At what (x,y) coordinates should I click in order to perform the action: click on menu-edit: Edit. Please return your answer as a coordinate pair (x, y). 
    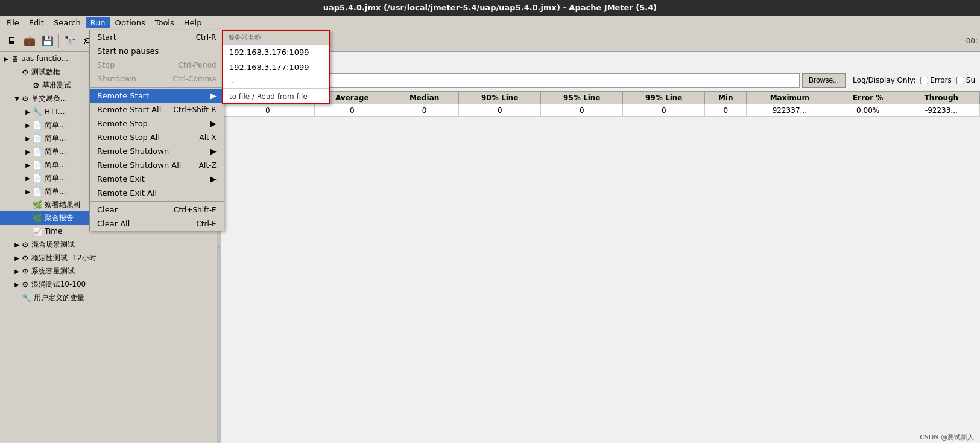
    Looking at the image, I should click on (36, 23).